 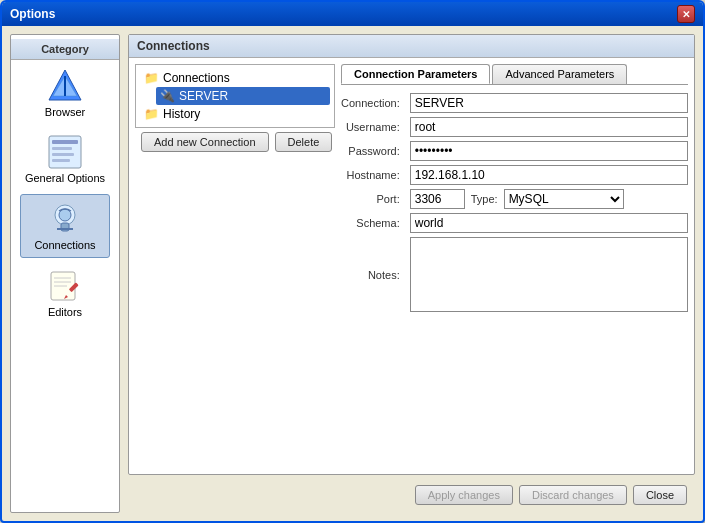 I want to click on port-label: Port:, so click(x=372, y=199).